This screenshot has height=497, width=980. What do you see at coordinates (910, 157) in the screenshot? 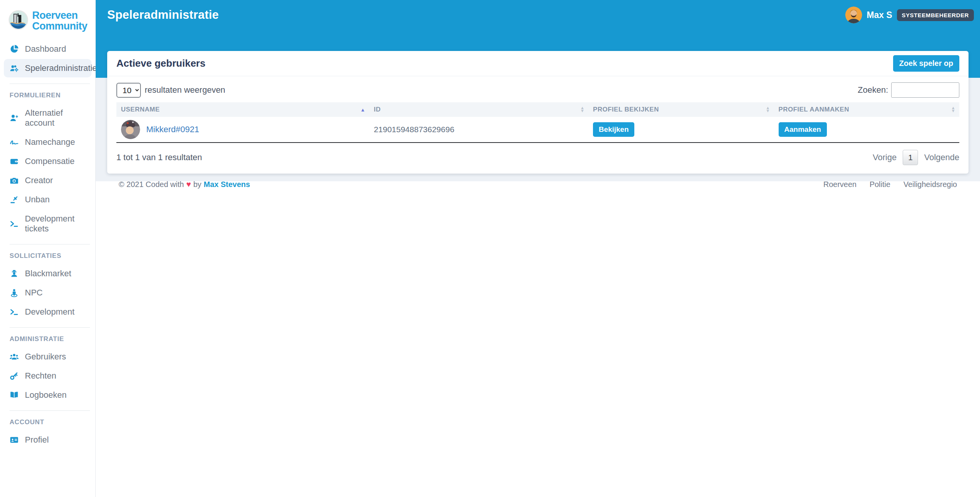
I see `pagination-page-1: 1` at bounding box center [910, 157].